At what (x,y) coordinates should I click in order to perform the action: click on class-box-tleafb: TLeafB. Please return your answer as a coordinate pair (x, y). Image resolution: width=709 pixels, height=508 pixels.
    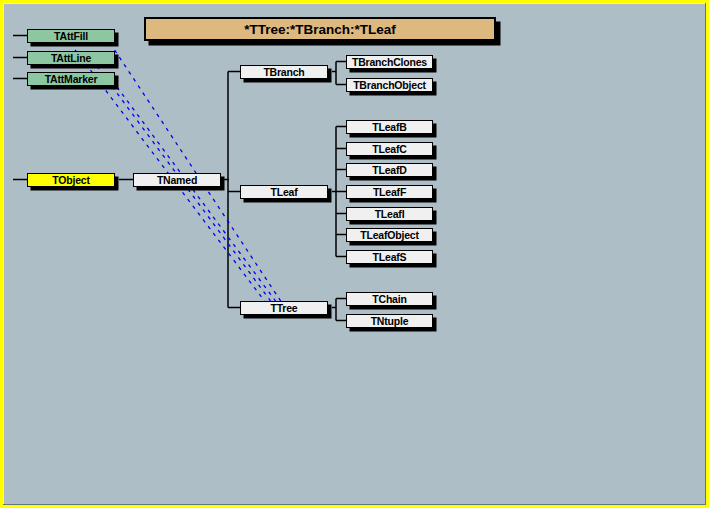
    Looking at the image, I should click on (390, 127).